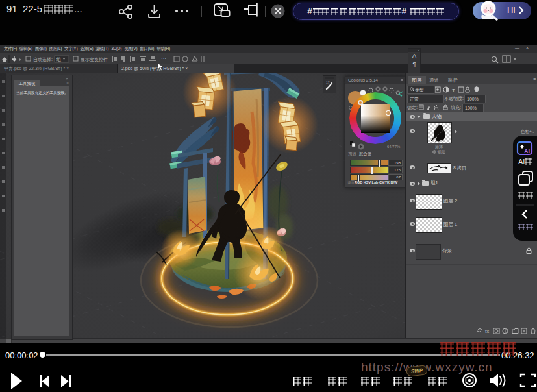  What do you see at coordinates (94, 60) in the screenshot?
I see `svg-text: 显示变换控件` at bounding box center [94, 60].